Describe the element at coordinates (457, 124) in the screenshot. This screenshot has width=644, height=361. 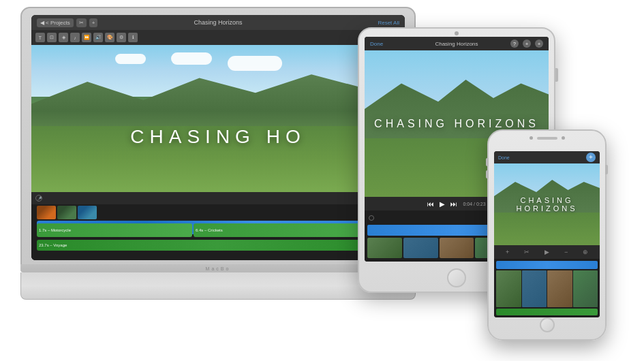
I see `ipad-video-title: CHASING HORIZONS` at that location.